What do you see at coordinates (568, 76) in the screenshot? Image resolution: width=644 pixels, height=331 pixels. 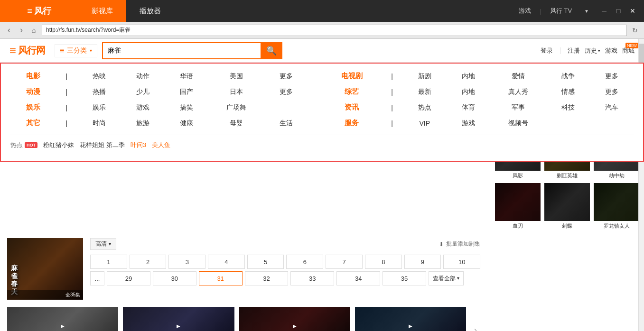 I see `cat-war: 战争` at bounding box center [568, 76].